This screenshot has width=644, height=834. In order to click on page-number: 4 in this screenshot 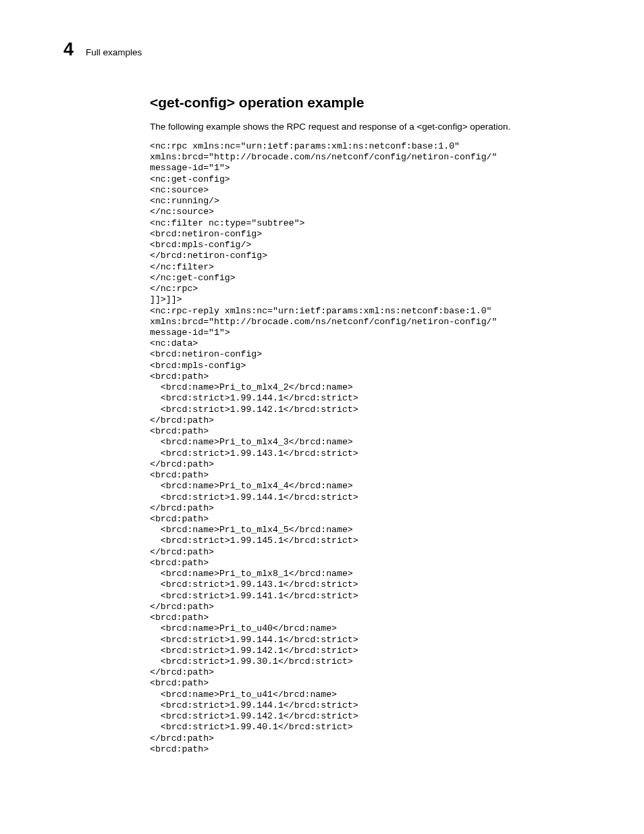, I will do `click(69, 50)`.